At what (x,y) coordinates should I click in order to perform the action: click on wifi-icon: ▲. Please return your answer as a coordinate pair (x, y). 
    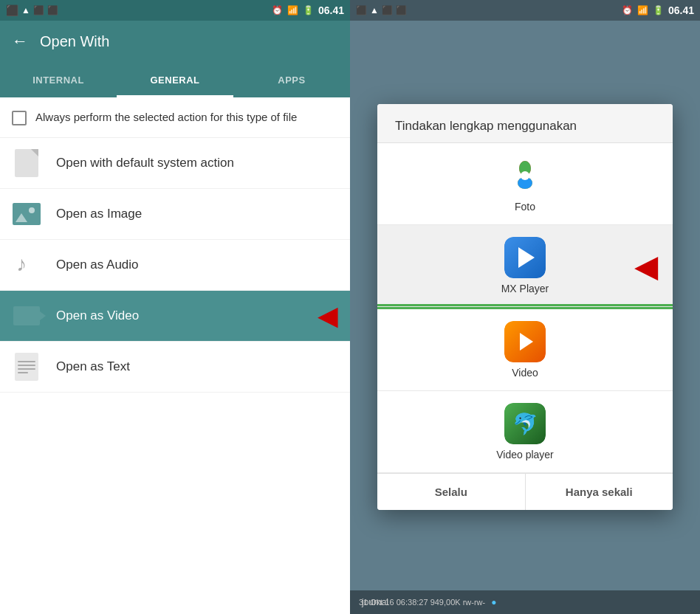
    Looking at the image, I should click on (26, 10).